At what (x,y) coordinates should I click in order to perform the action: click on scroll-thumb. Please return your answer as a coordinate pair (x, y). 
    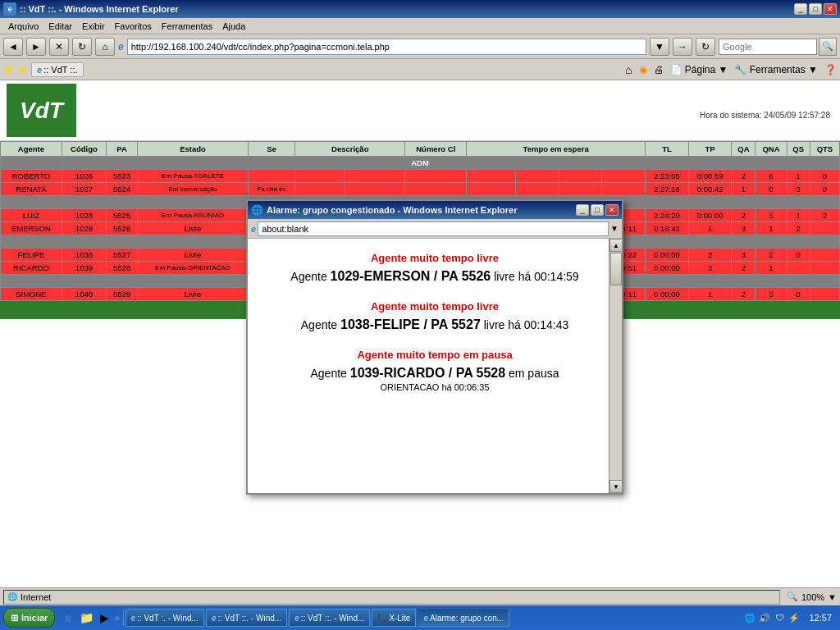
    Looking at the image, I should click on (616, 269).